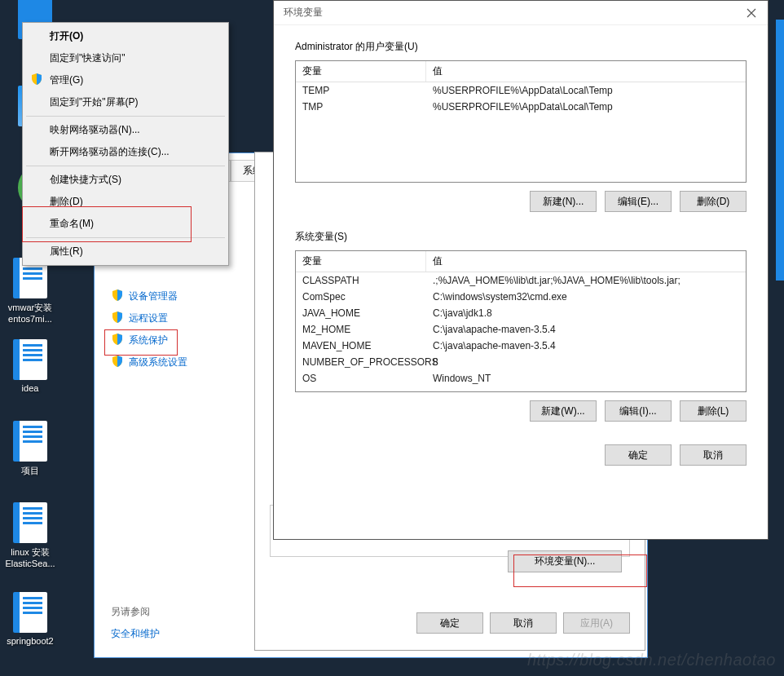 Image resolution: width=784 pixels, height=676 pixels. Describe the element at coordinates (638, 201) in the screenshot. I see `user-edit-button: 编辑(E)...` at that location.